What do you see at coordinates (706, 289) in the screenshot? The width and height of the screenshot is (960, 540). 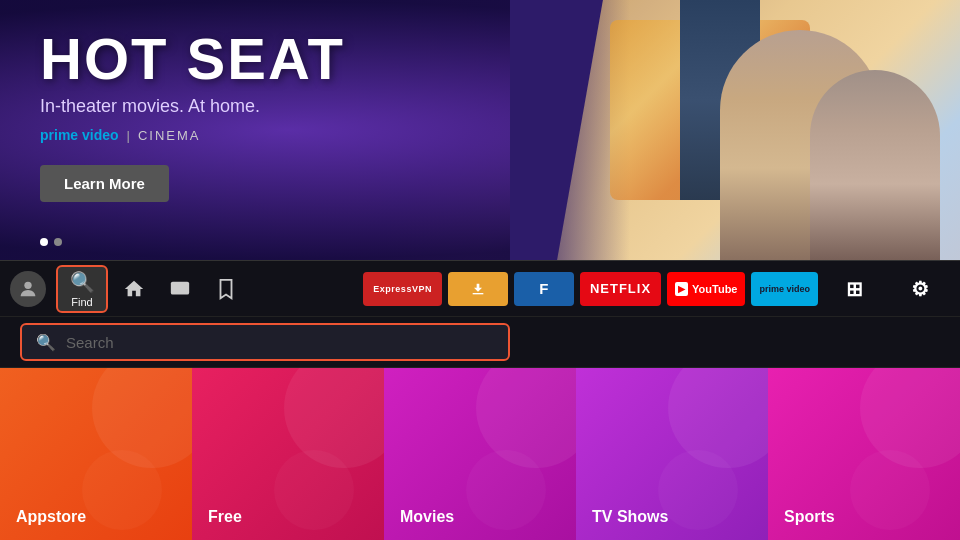 I see `youtube-app: ▶ YouTube` at bounding box center [706, 289].